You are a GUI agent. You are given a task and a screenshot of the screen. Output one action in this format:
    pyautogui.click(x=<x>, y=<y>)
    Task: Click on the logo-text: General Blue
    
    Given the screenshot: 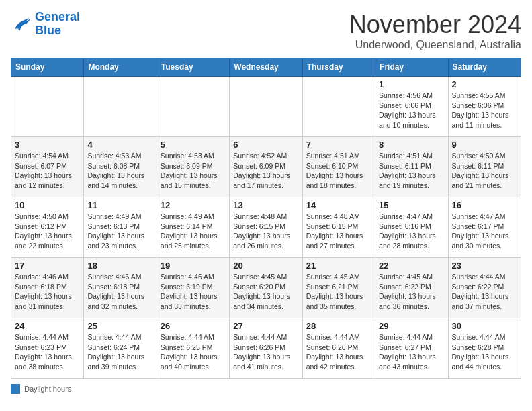 What is the action you would take?
    pyautogui.click(x=58, y=24)
    